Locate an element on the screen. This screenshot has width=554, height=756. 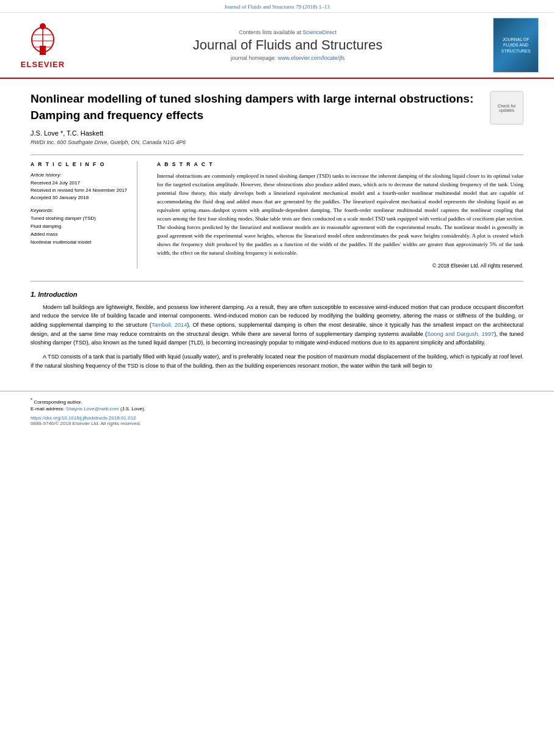
keywords-label: Keywords: is located at coordinates (80, 210).